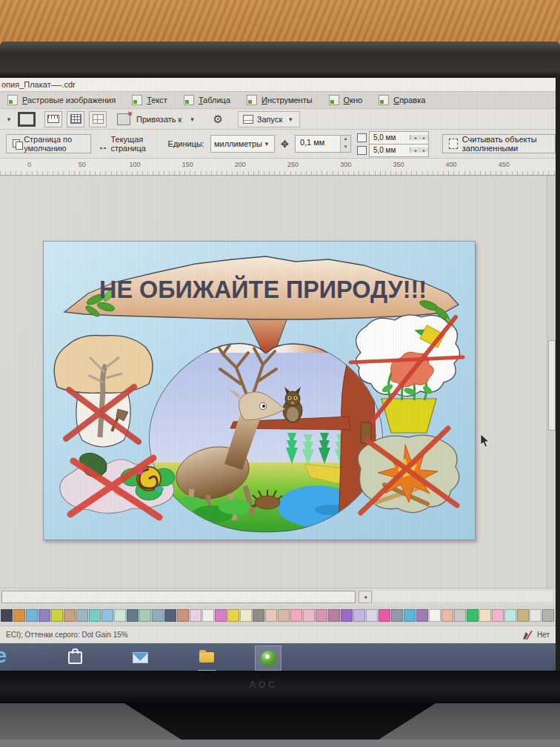 This screenshot has height=747, width=560. I want to click on menu-item-icon, so click(384, 100).